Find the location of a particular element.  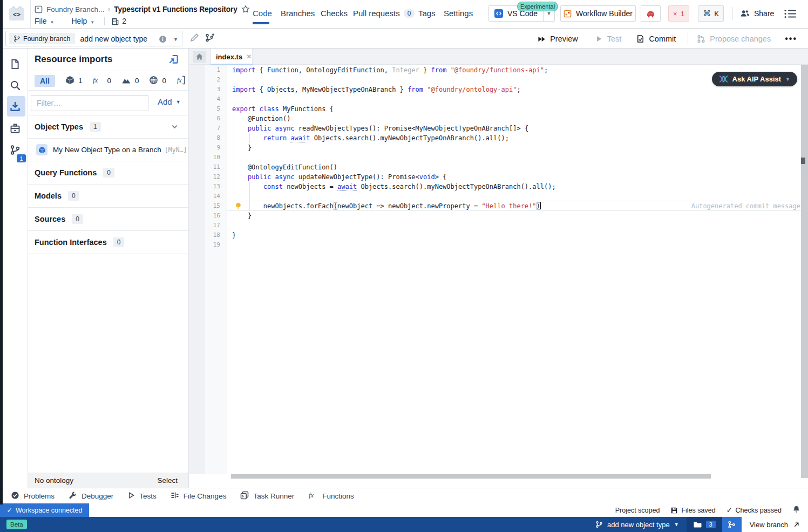

panel-title: Resource imports is located at coordinates (73, 59).